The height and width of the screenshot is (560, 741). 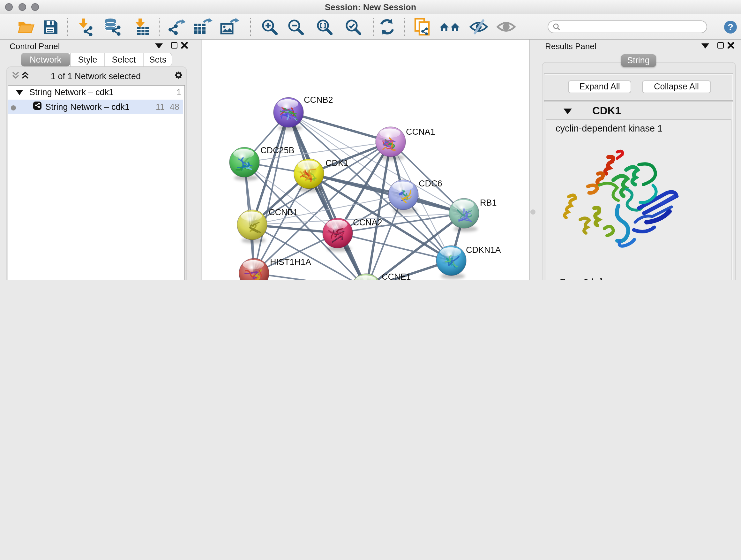 What do you see at coordinates (337, 163) in the screenshot?
I see `svg-text: CDK1` at bounding box center [337, 163].